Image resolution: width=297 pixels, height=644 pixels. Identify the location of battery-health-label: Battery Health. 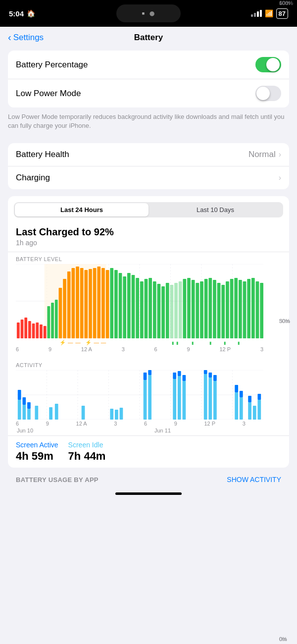
(43, 155).